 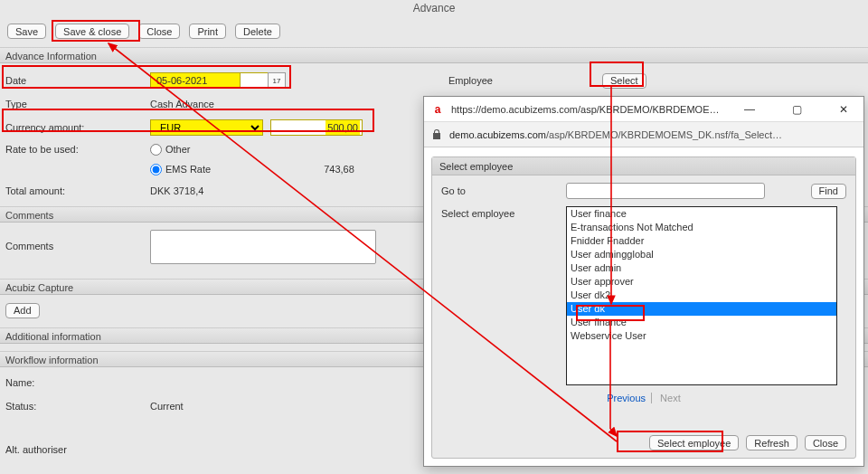 I want to click on rate-ems-radio, so click(x=156, y=170).